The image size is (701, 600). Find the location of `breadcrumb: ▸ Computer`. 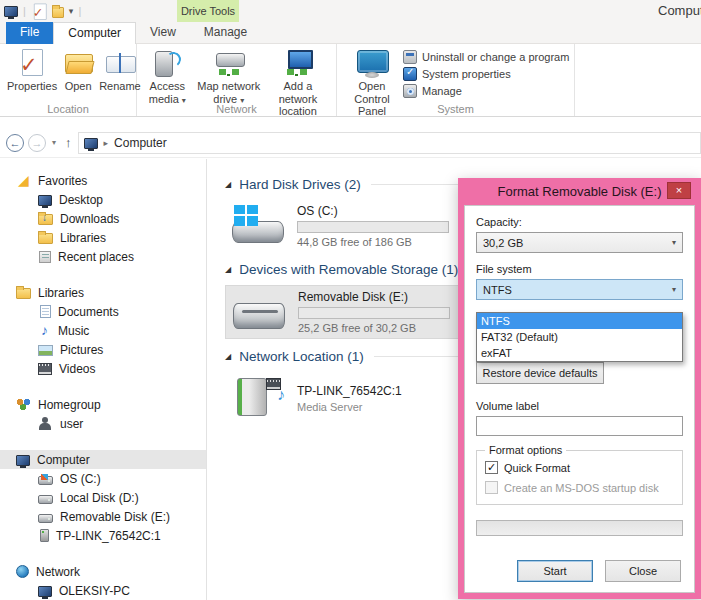

breadcrumb: ▸ Computer is located at coordinates (390, 143).